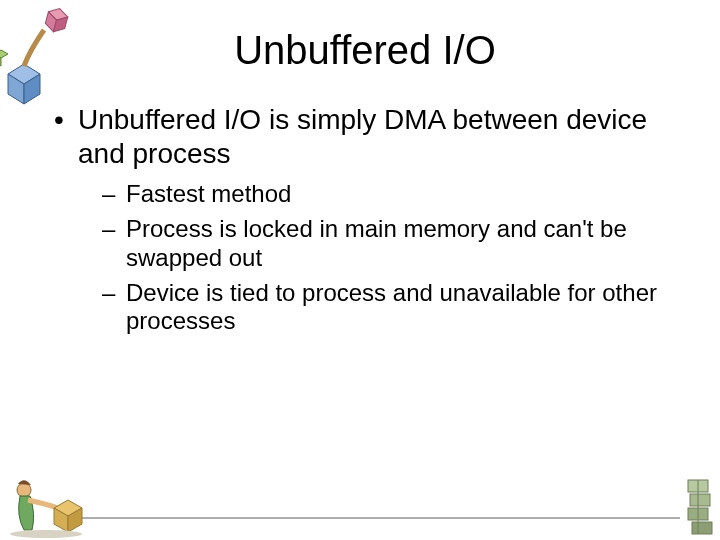 The height and width of the screenshot is (540, 720). What do you see at coordinates (391, 194) in the screenshot?
I see `sub-bullet-item: Fastest method` at bounding box center [391, 194].